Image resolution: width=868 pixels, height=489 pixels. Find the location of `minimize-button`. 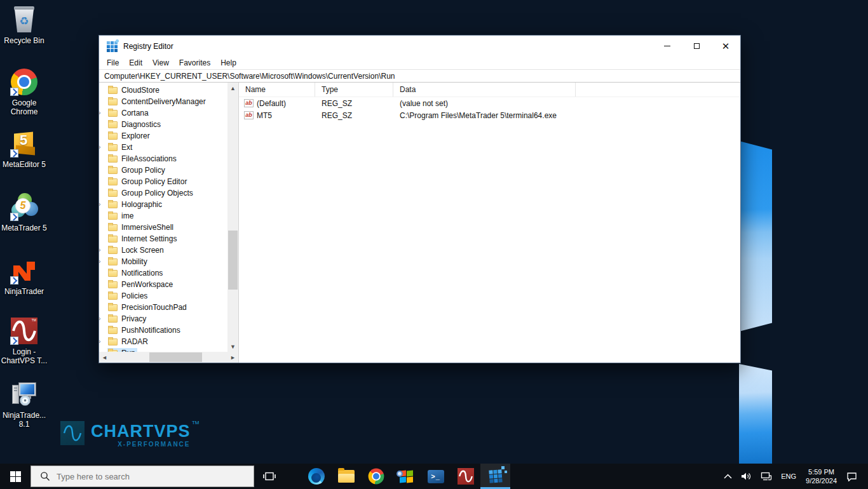

minimize-button is located at coordinates (667, 46).